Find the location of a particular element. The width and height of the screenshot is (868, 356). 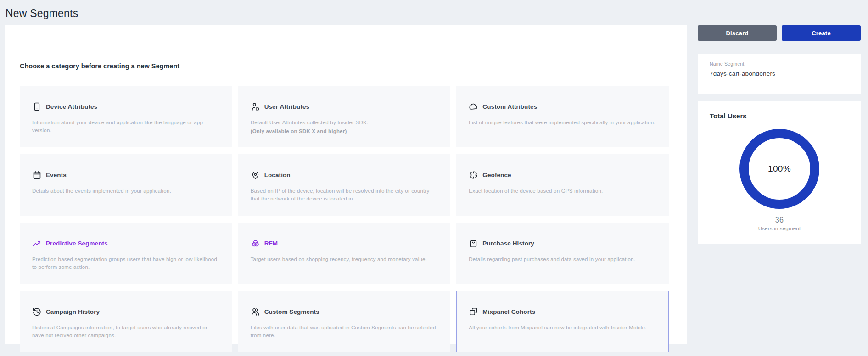

card-head: RFM is located at coordinates (344, 243).